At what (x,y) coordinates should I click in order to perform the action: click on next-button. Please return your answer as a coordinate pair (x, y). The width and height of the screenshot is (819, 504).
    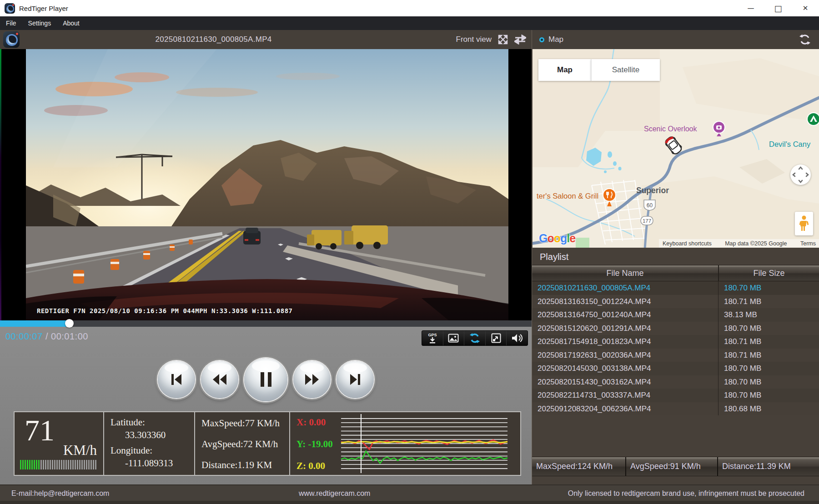
    Looking at the image, I should click on (355, 379).